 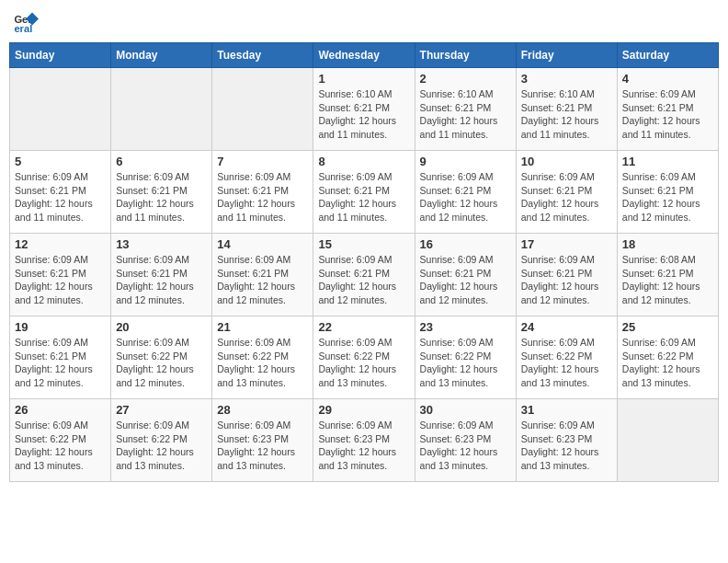 I want to click on day-number: 24, so click(x=566, y=327).